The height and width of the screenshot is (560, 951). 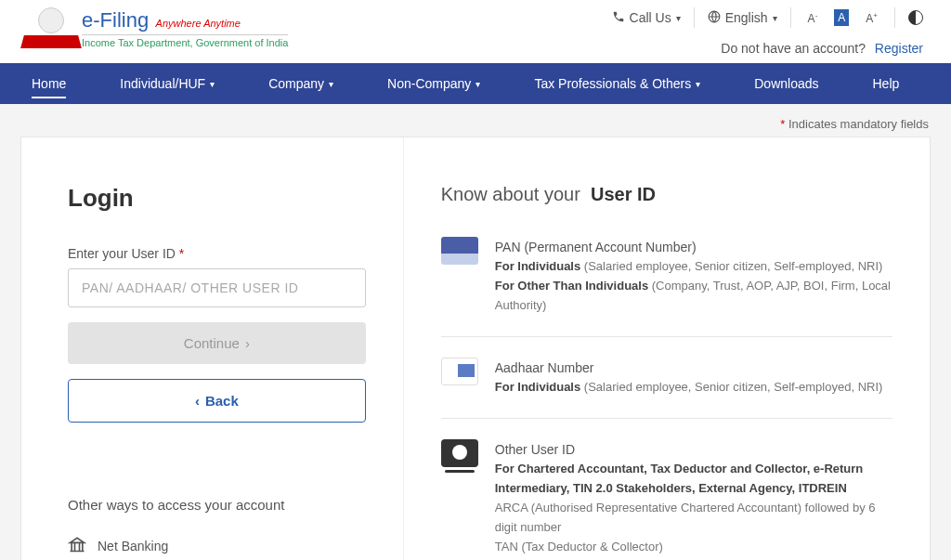 What do you see at coordinates (667, 195) in the screenshot?
I see `know-title: Know about your User ID` at bounding box center [667, 195].